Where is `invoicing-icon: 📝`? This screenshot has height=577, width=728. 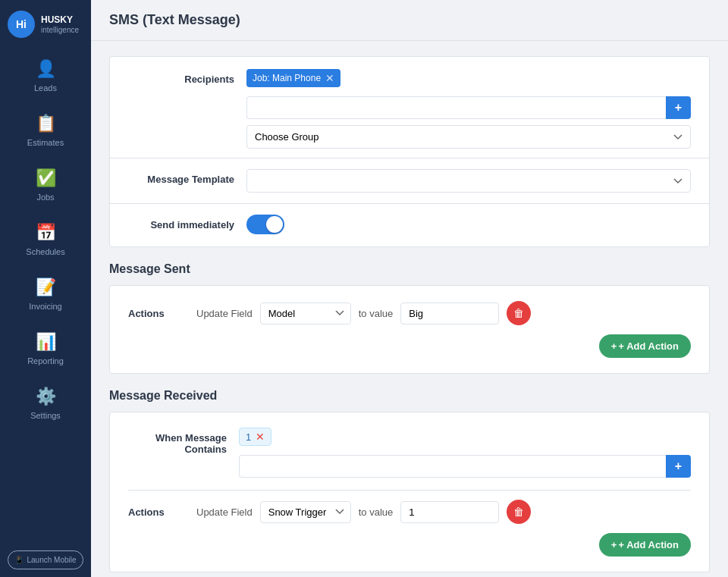 invoicing-icon: 📝 is located at coordinates (46, 287).